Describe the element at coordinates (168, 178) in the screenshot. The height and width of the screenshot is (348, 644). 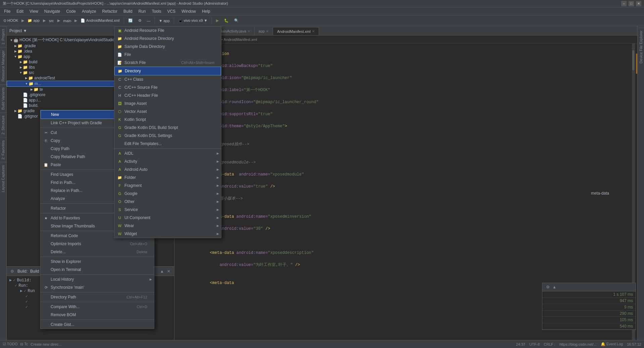
I see `submenu1-item-folder: 📁 Folder` at that location.